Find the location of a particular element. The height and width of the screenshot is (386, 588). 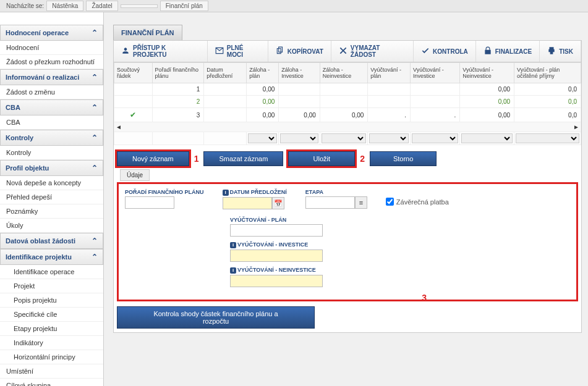

sidebar-item: Projekt is located at coordinates (52, 287).